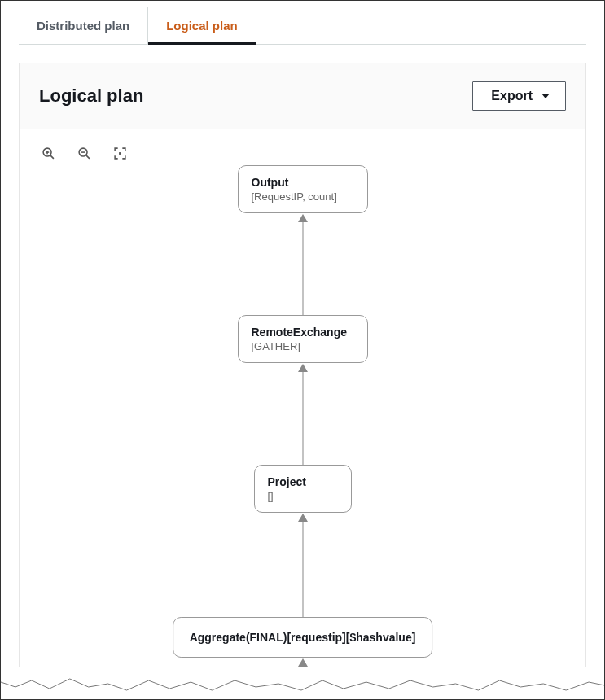 The height and width of the screenshot is (700, 605). Describe the element at coordinates (511, 96) in the screenshot. I see `export-button-label: Export` at that location.